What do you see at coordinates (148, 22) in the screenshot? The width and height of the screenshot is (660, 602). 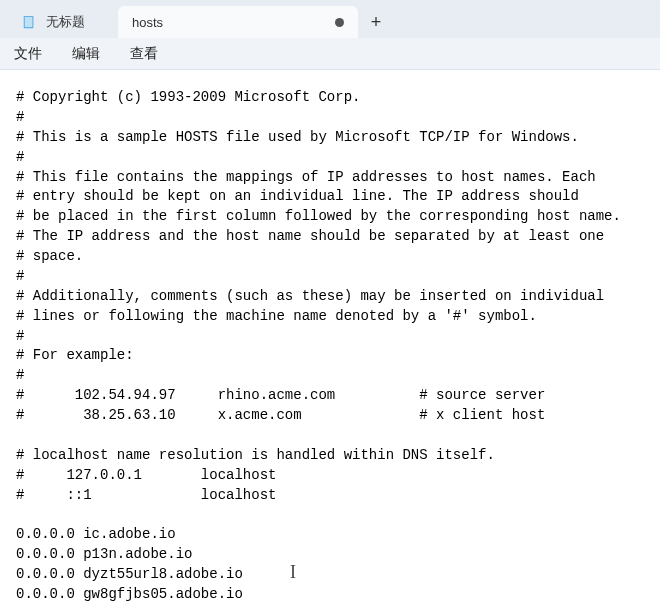 I see `tab-title: hosts` at bounding box center [148, 22].